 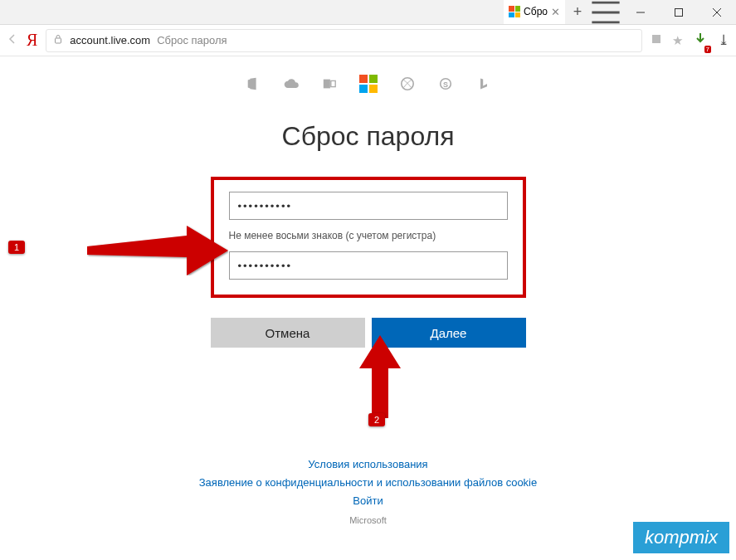 I want to click on tab-title: Сбро, so click(x=536, y=12).